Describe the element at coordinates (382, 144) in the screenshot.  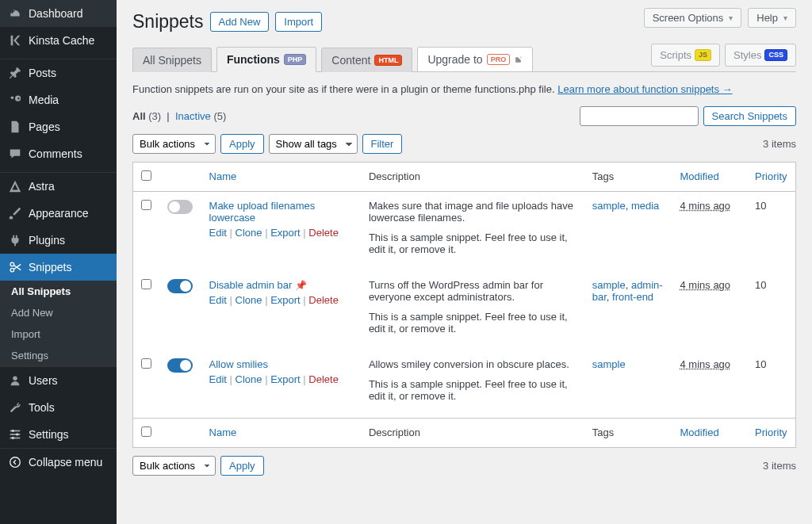
I see `filter-button: Filter` at that location.